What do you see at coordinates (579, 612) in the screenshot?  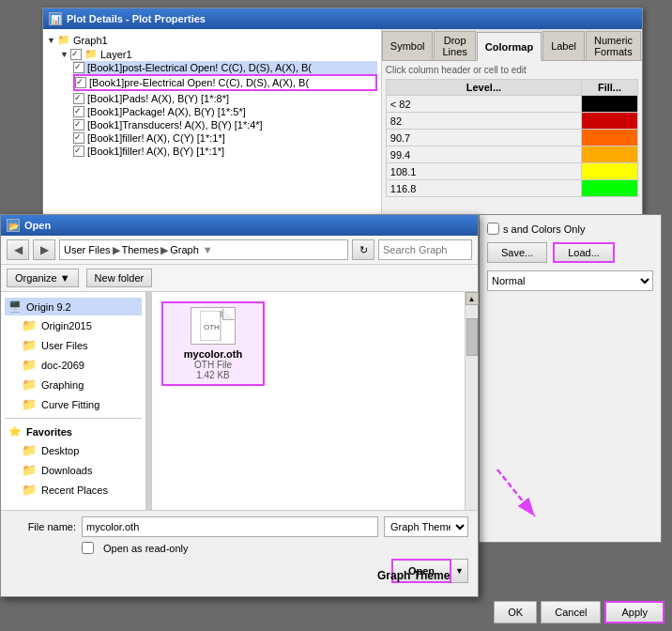 I see `bottom-buttons: OK Cancel Apply` at bounding box center [579, 612].